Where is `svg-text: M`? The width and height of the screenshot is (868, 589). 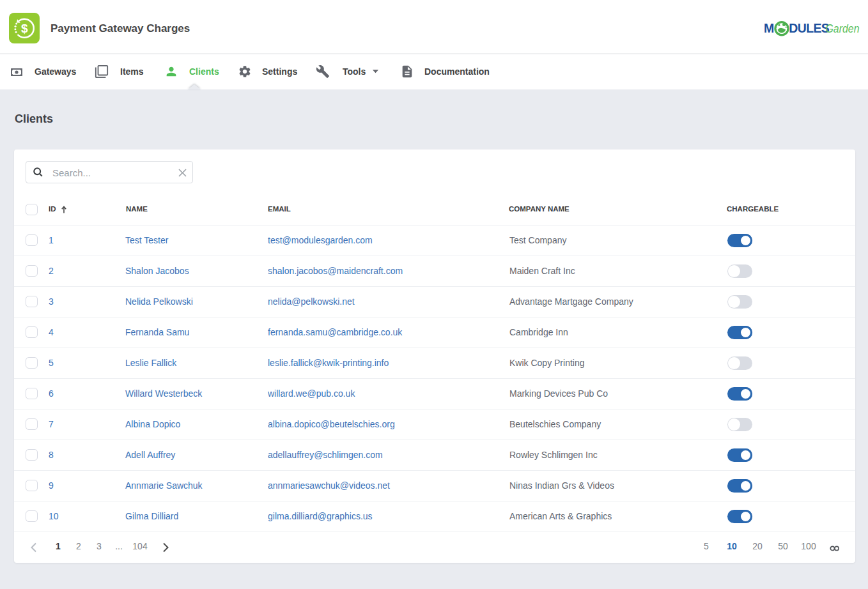
svg-text: M is located at coordinates (769, 28).